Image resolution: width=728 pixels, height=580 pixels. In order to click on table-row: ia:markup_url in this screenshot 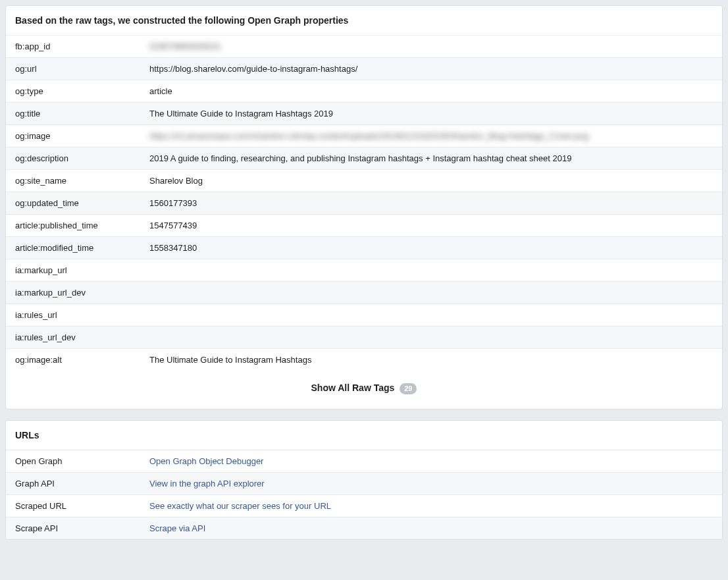, I will do `click(364, 271)`.